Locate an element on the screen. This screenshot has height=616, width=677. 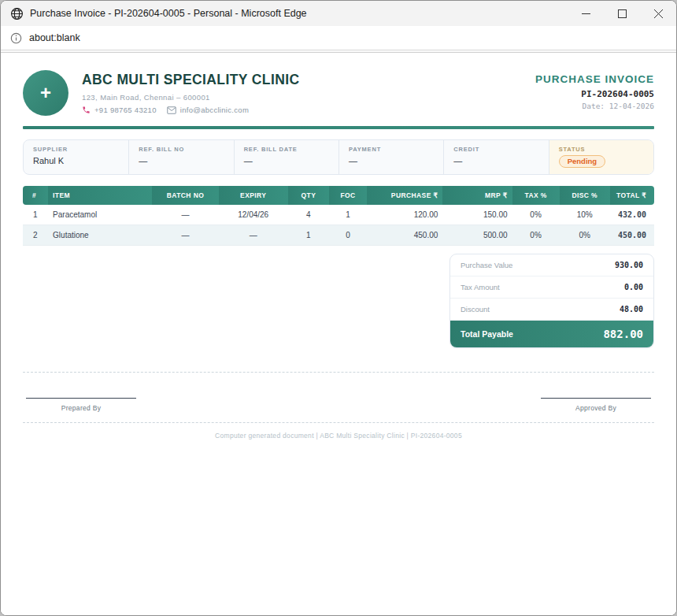
footer-note: Computer generated document | ABC Multi … is located at coordinates (338, 436).